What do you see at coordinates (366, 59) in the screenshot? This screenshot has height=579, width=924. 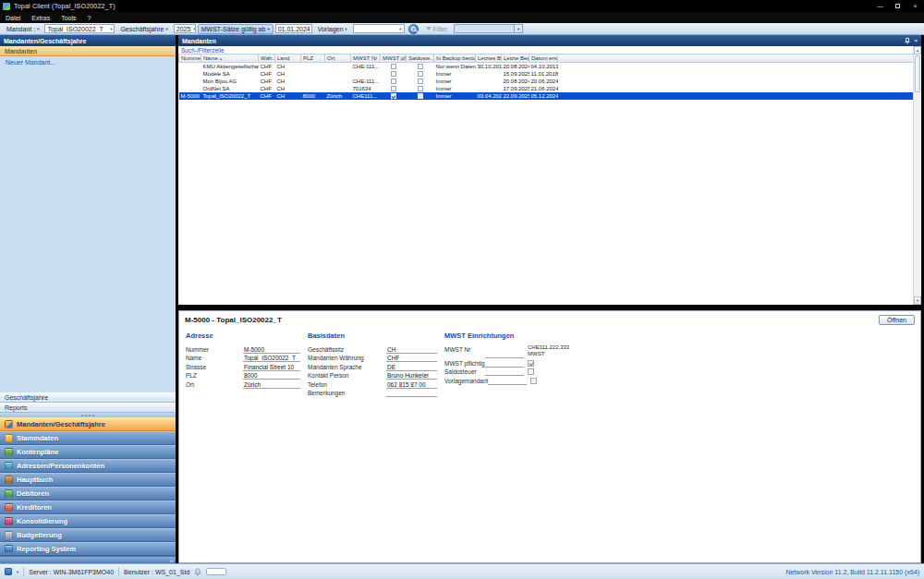 I see `col-mwst-nr: MWST Nr` at bounding box center [366, 59].